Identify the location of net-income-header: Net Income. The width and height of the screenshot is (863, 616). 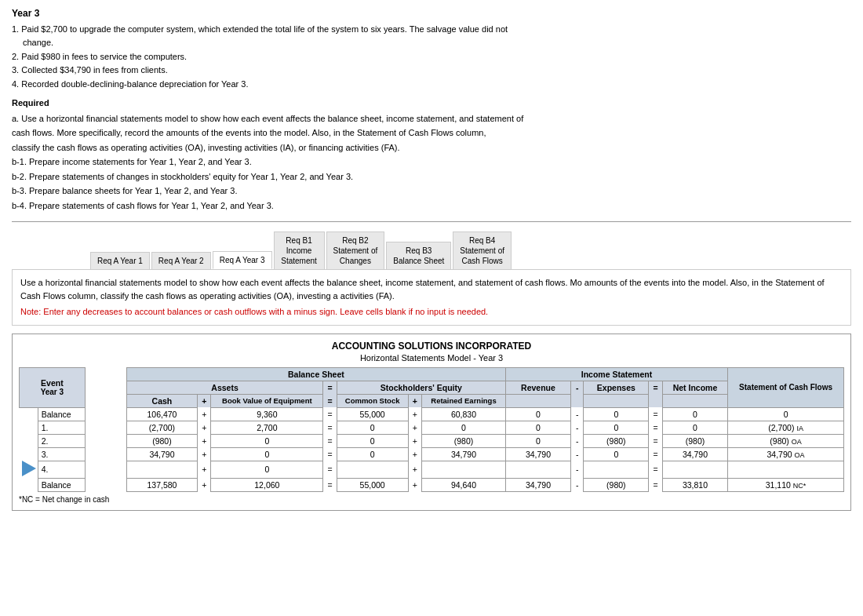
(695, 388).